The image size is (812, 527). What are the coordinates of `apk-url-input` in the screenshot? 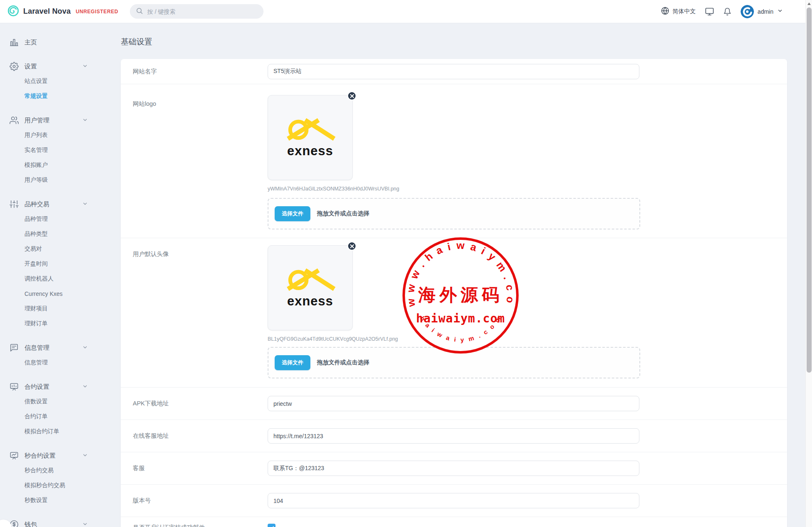 It's located at (454, 403).